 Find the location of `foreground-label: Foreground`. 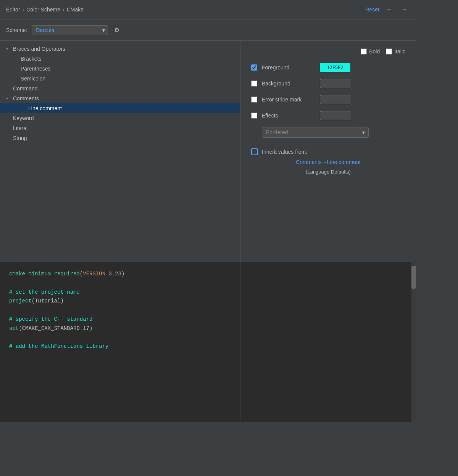

foreground-label: Foreground is located at coordinates (289, 68).